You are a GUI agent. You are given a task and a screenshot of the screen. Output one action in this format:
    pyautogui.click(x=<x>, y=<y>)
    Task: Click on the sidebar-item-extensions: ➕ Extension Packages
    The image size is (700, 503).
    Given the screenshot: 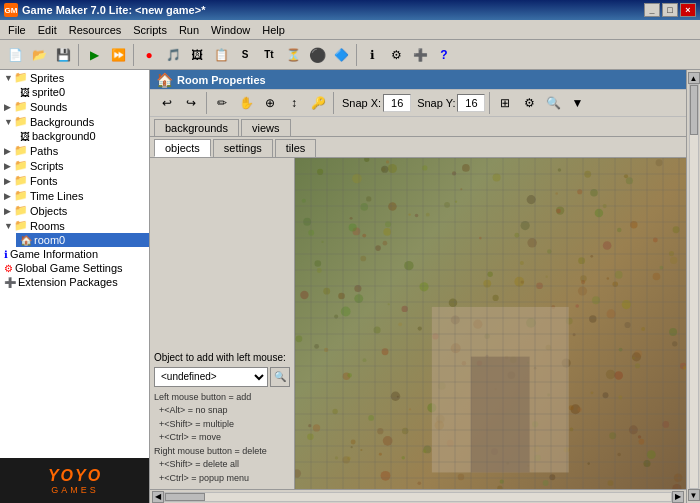 What is the action you would take?
    pyautogui.click(x=74, y=282)
    